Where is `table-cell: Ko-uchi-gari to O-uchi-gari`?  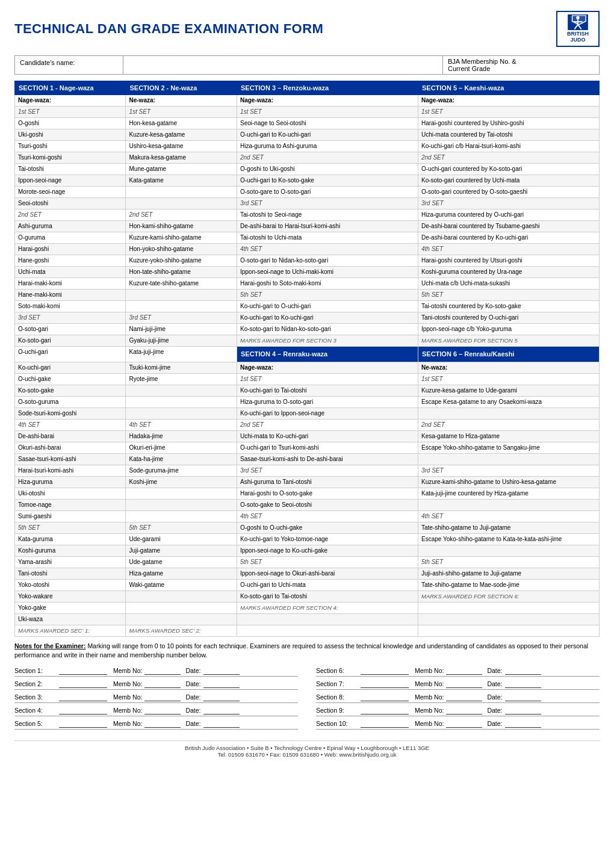 table-cell: Ko-uchi-gari to O-uchi-gari is located at coordinates (327, 307).